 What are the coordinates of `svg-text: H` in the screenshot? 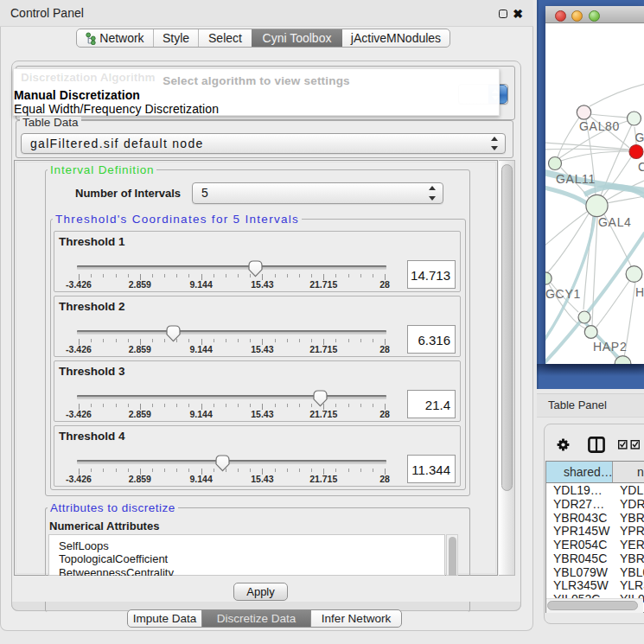 It's located at (640, 292).